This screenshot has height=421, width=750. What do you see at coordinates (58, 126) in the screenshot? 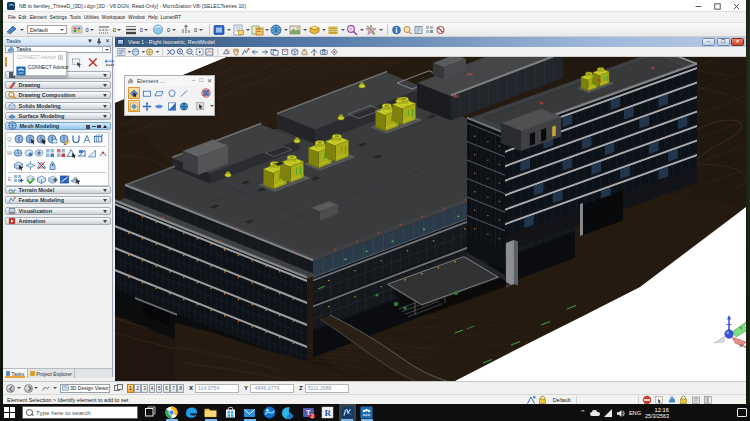
I see `task-section-mesh-modeling: Mesh Modeling` at bounding box center [58, 126].